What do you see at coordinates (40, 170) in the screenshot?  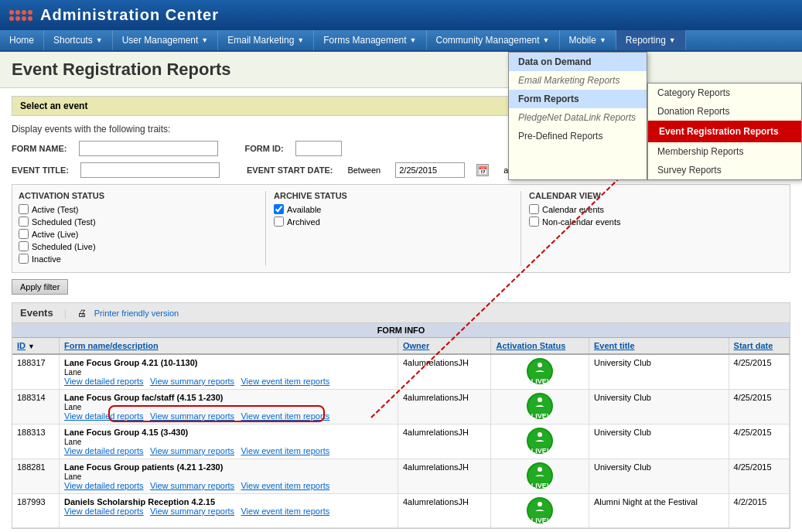 I see `event-title-label: EVENT TITLE:` at bounding box center [40, 170].